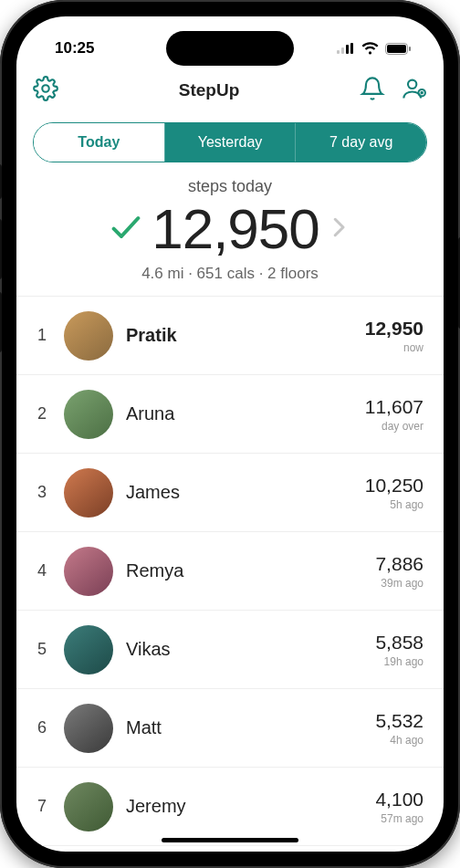  I want to click on friend-steps: 7,886, so click(400, 564).